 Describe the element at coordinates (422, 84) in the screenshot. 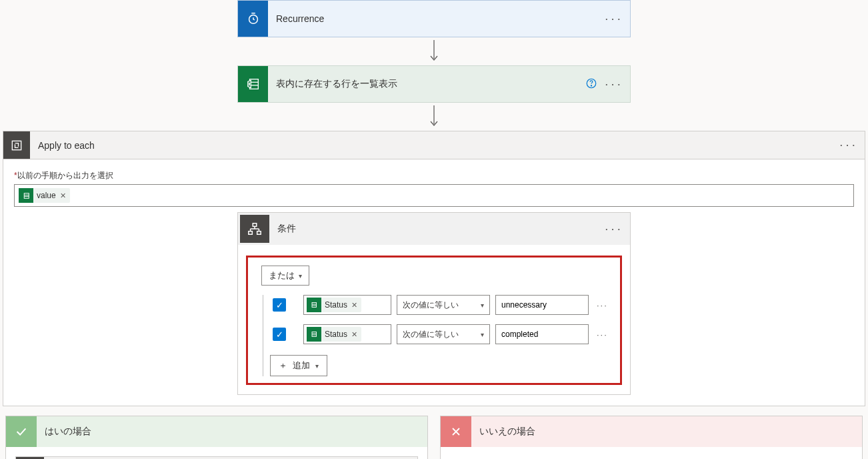

I see `excel-action-title: 表内に存在する行を一覧表示` at that location.